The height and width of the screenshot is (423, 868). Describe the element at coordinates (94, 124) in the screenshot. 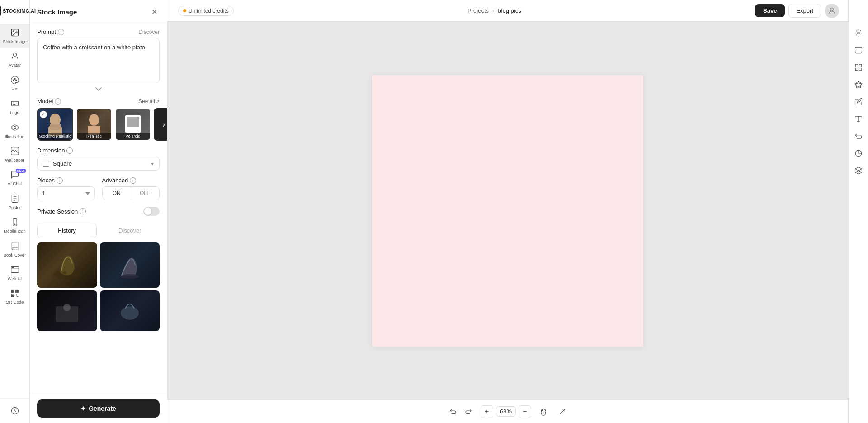

I see `model-card-realistic: Realistic` at that location.